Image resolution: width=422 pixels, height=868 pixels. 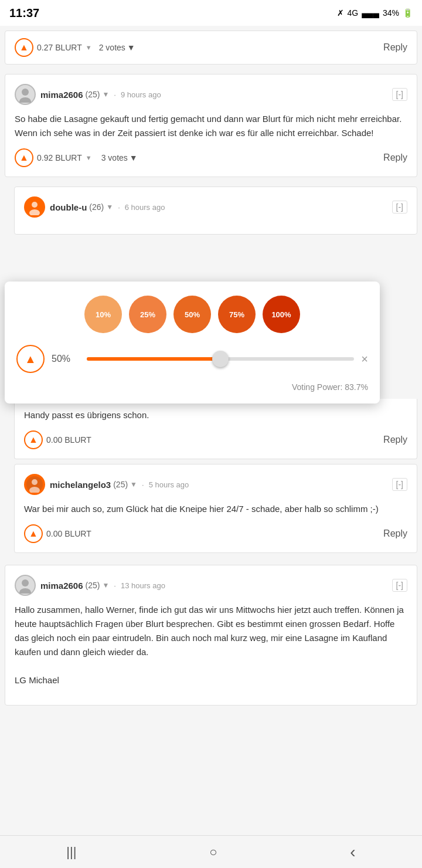 What do you see at coordinates (60, 48) in the screenshot?
I see `top-payout: 0.27 BLURT` at bounding box center [60, 48].